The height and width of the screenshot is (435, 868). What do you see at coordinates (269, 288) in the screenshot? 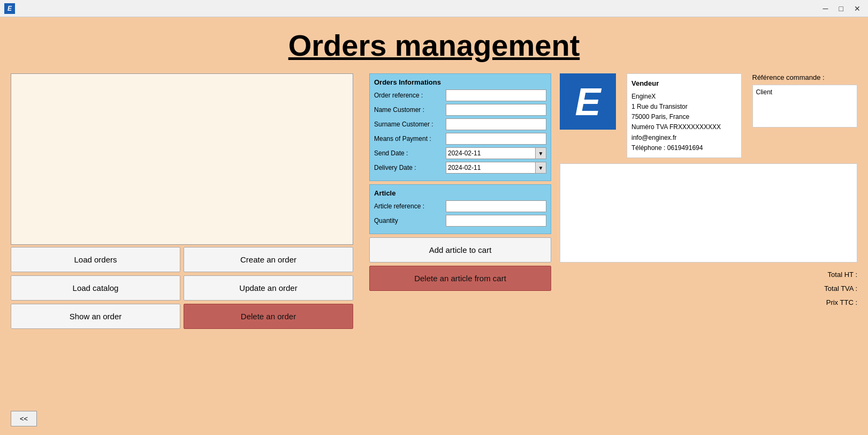
I see `update-order-button: Update an order` at bounding box center [269, 288].